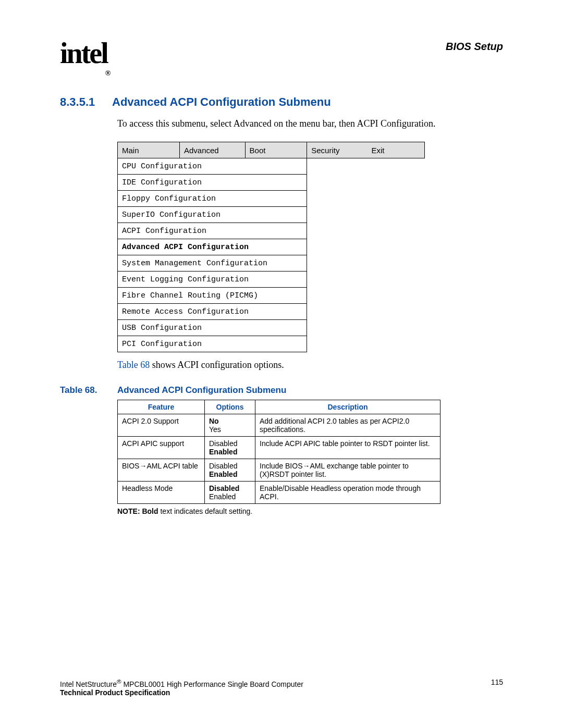  I want to click on menu-list-row: SuperIO Configuration, so click(271, 215).